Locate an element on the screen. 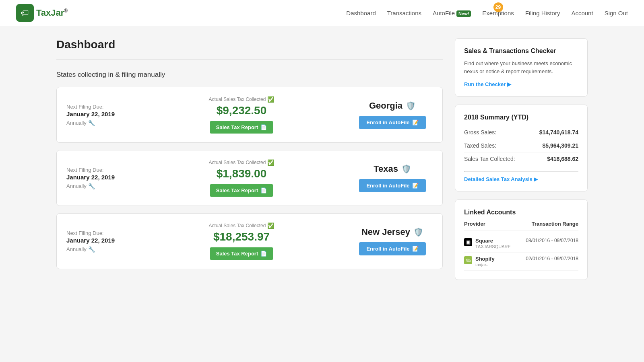  nav-item-sign-out: Sign Out is located at coordinates (616, 13).